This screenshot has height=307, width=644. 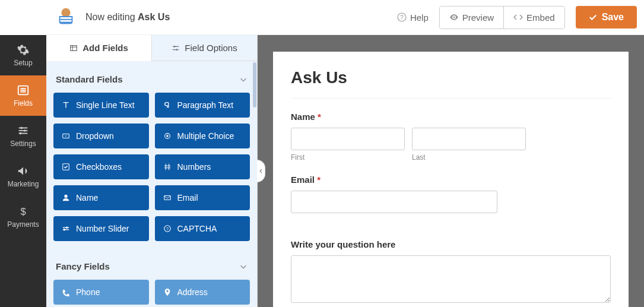 I want to click on field-single-line-text: Single Line Text, so click(x=101, y=105).